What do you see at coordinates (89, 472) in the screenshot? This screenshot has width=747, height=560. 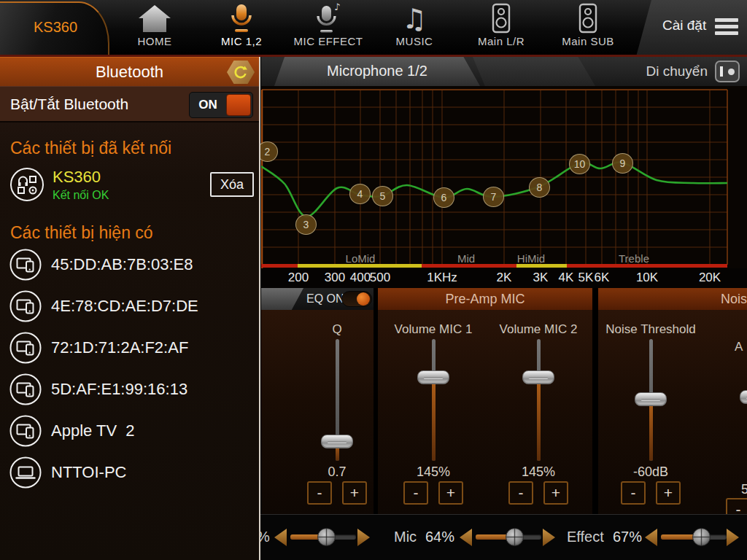 I see `available-device-name: NTTOI-PC` at bounding box center [89, 472].